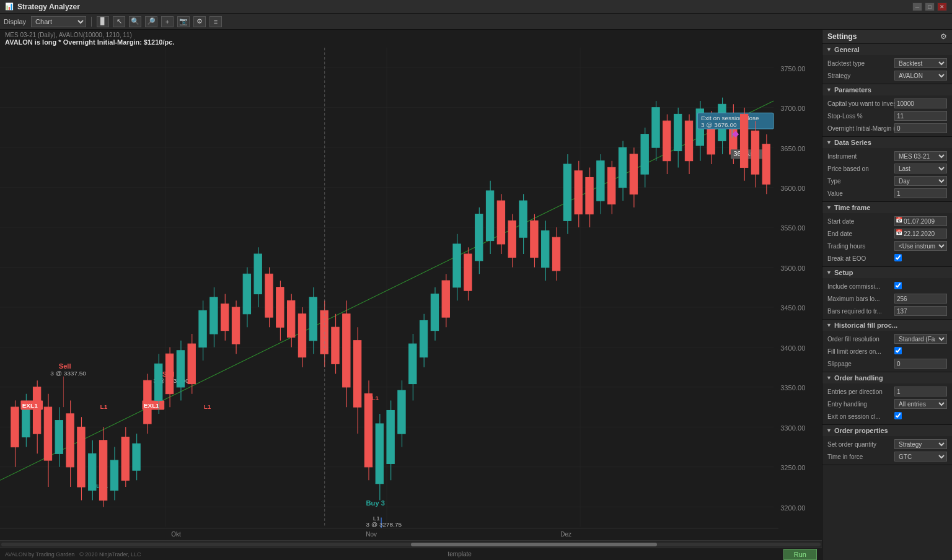 The image size is (952, 560). I want to click on setting-label: Bars required to tr..., so click(861, 311).